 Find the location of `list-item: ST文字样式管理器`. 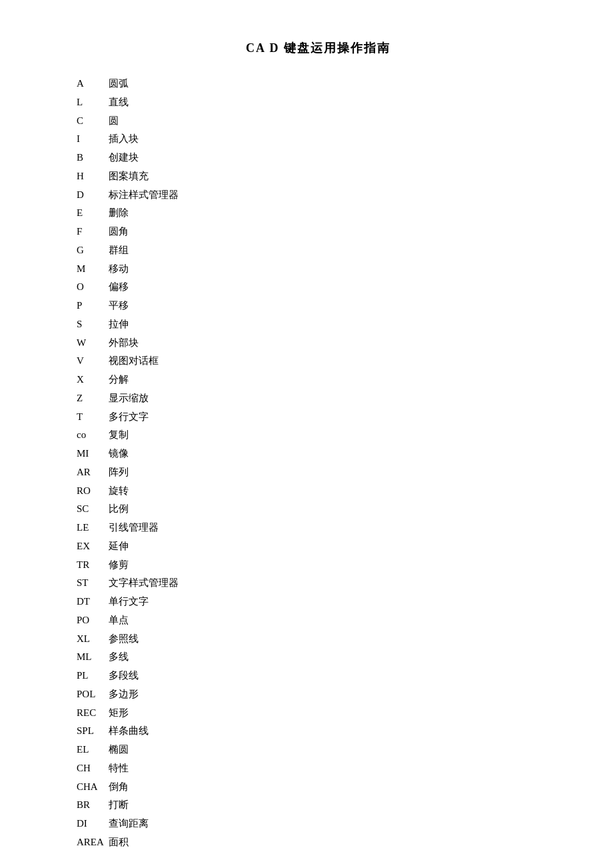

list-item: ST文字样式管理器 is located at coordinates (318, 583).